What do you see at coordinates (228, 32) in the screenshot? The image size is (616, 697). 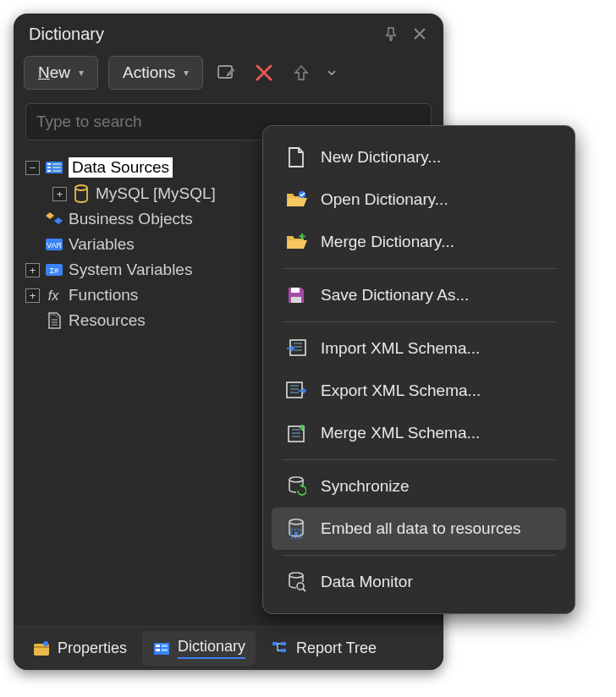 I see `panel-header: Dictionary` at bounding box center [228, 32].